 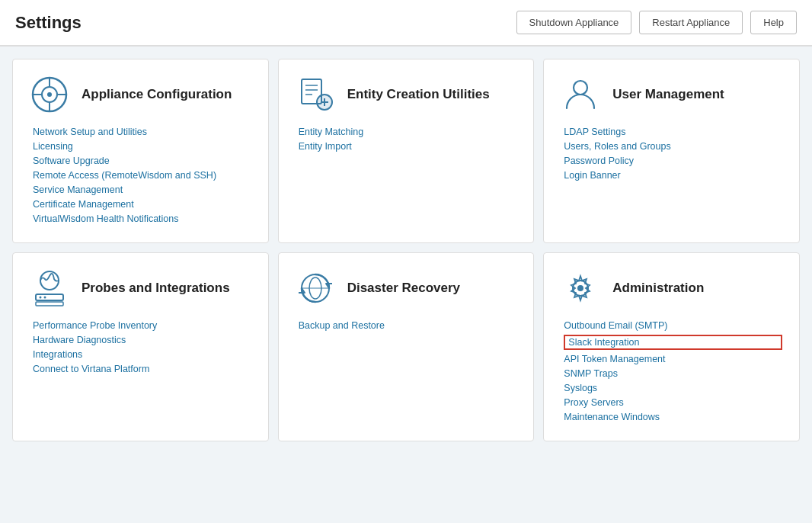 What do you see at coordinates (658, 288) in the screenshot?
I see `card-title-administration: Administration` at bounding box center [658, 288].